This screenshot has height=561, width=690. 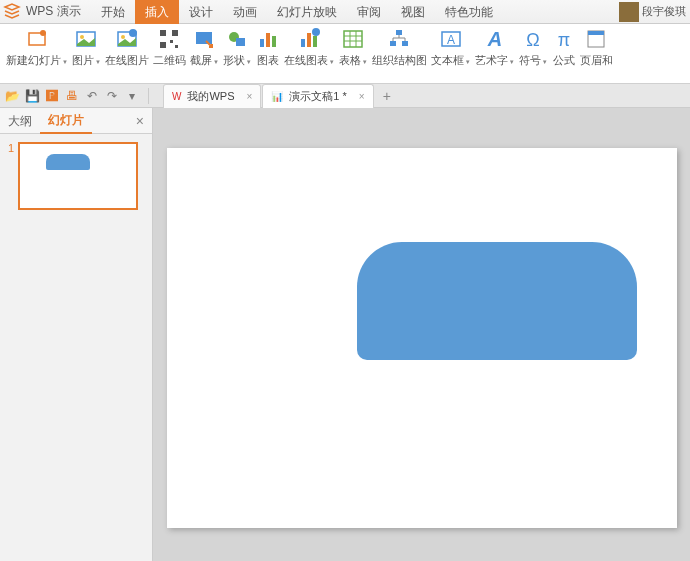 What do you see at coordinates (12, 96) in the screenshot?
I see `open-icon: 📂` at bounding box center [12, 96].